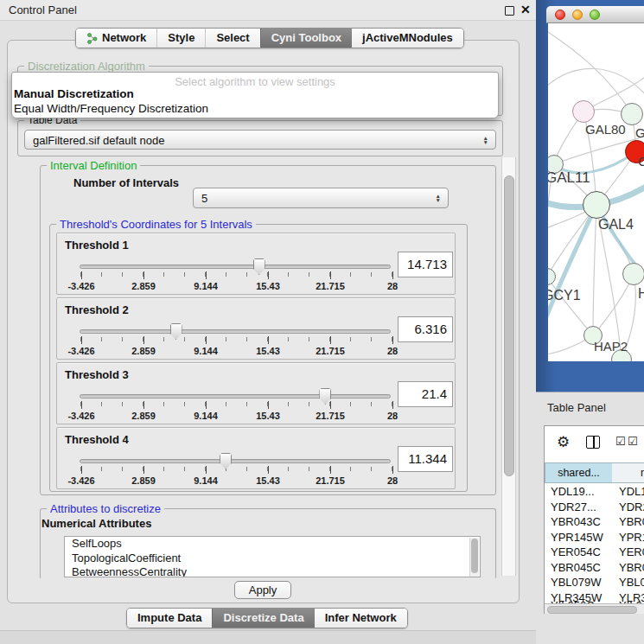 The height and width of the screenshot is (644, 644). Describe the element at coordinates (169, 618) in the screenshot. I see `tab-impute-data: Impute Data` at that location.